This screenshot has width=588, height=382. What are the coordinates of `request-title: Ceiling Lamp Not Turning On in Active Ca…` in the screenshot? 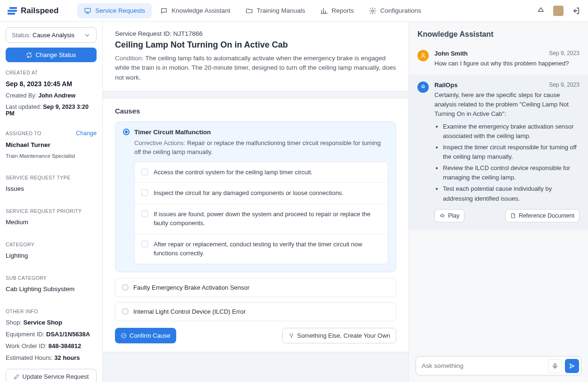 It's located at (255, 45).